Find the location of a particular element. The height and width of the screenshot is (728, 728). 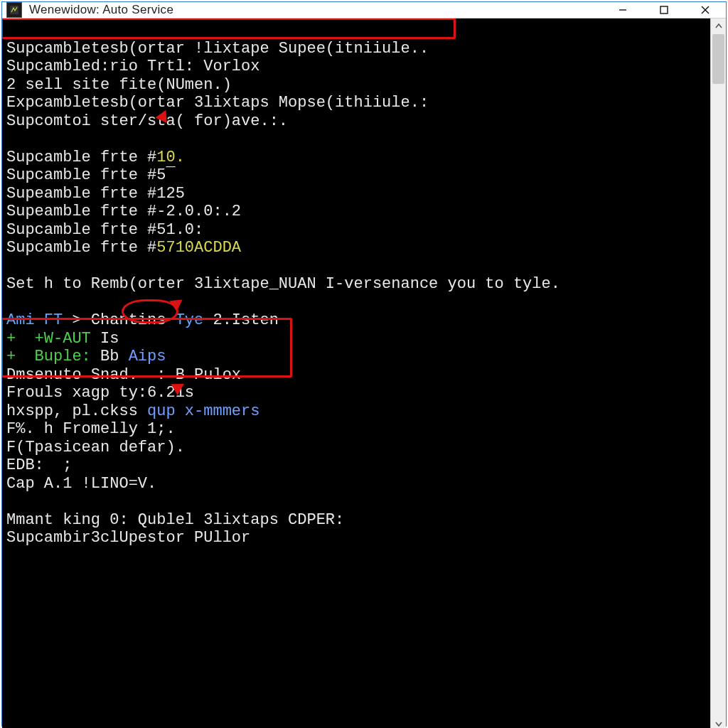

term-line: Supcambir3clUpestor PUllor is located at coordinates (356, 538).